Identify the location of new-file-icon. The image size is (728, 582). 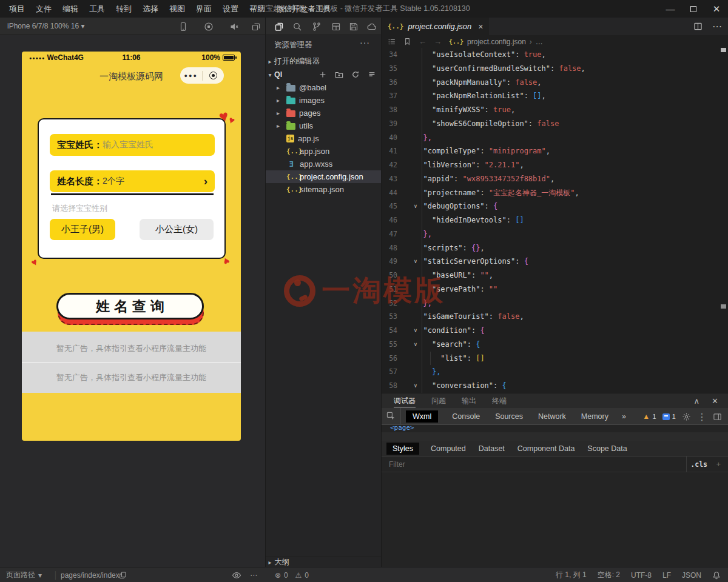
(323, 75).